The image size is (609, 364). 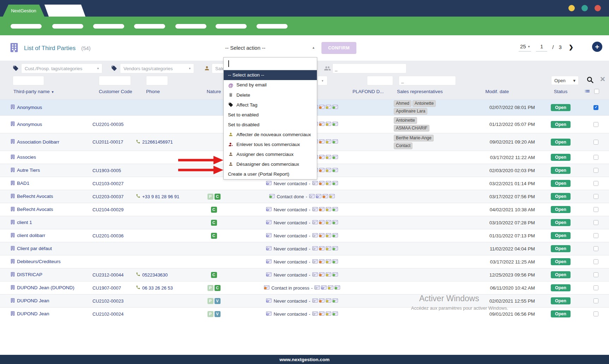 What do you see at coordinates (270, 125) in the screenshot?
I see `menu-item-set-to-disabled: Set to disabled` at bounding box center [270, 125].